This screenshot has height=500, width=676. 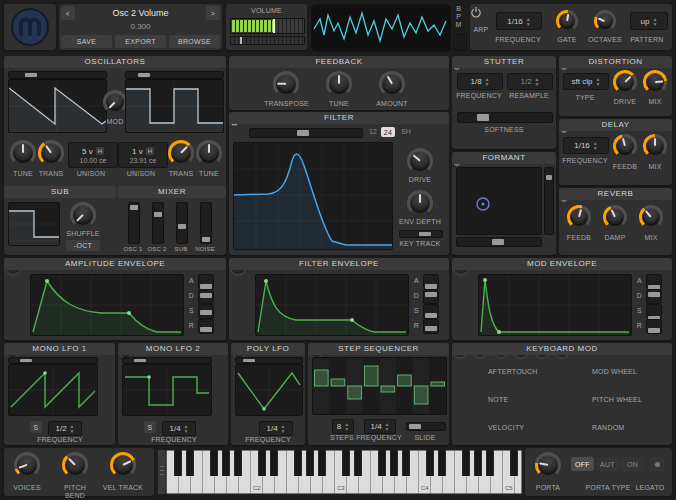 I want to click on mod-sustain-slider, so click(x=654, y=312).